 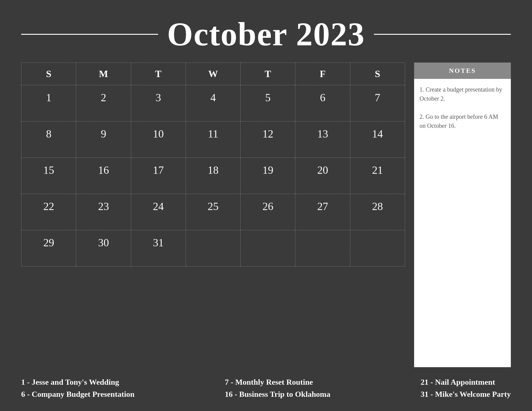 I want to click on notes-item-2: 2. Go to the airport before 6 AM on Octo…, so click(x=462, y=121).